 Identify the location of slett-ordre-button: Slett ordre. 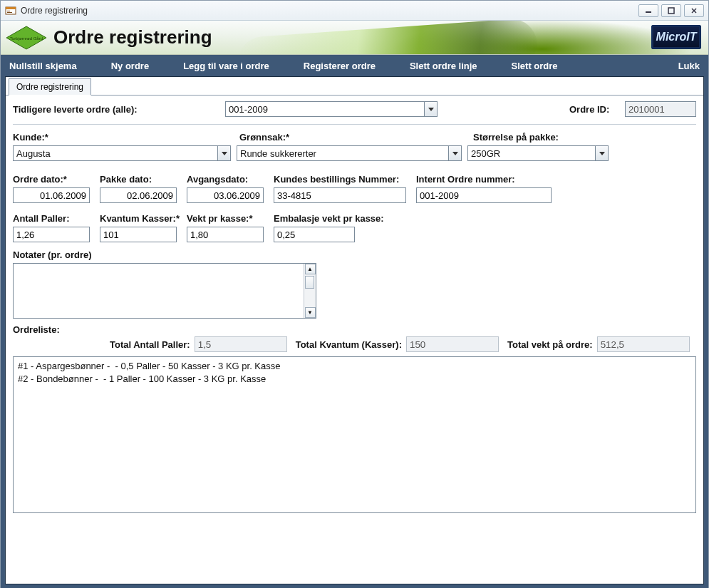
(534, 66).